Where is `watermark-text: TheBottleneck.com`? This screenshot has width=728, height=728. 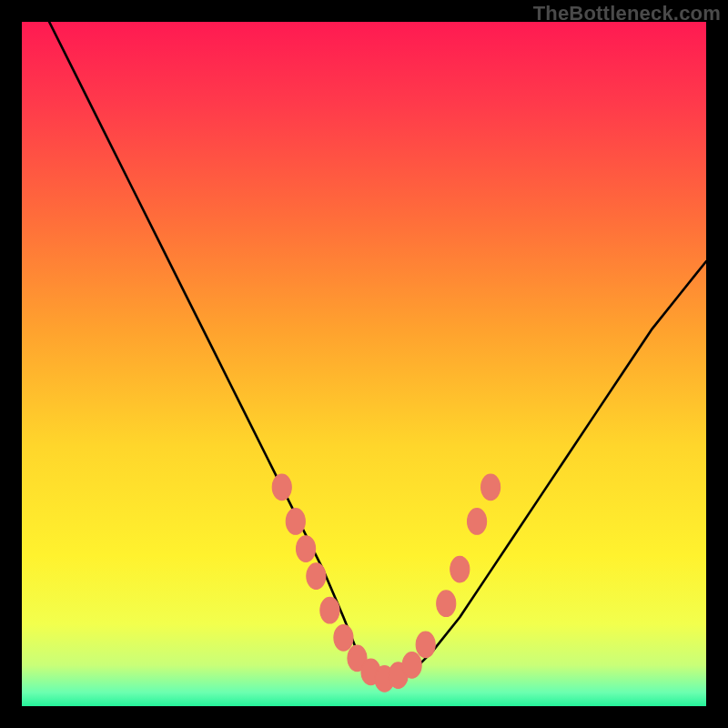
watermark-text: TheBottleneck.com is located at coordinates (627, 14).